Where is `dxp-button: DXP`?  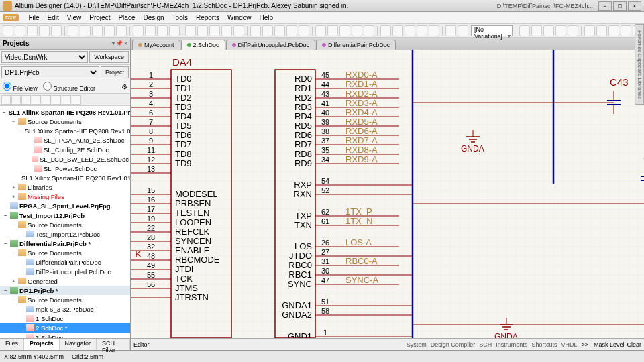
dxp-button: DXP is located at coordinates (11, 17).